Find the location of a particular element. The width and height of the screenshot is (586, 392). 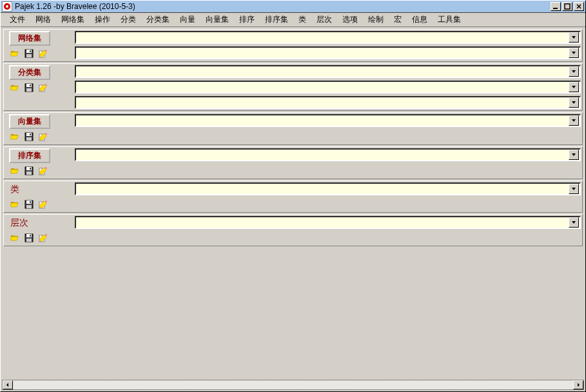

menu-item-9: 排序集 is located at coordinates (277, 19).